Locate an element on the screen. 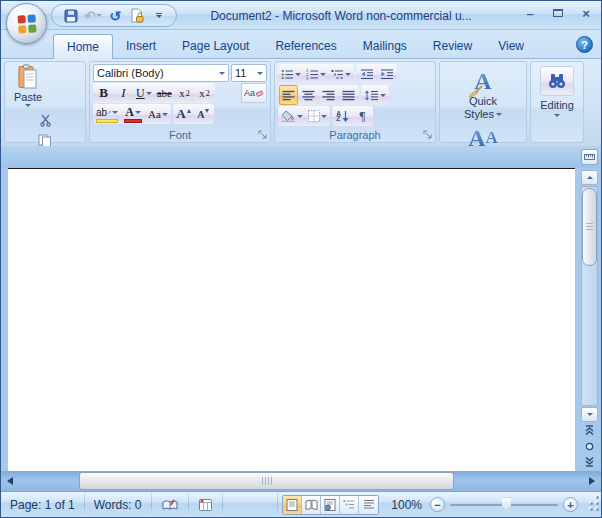 The height and width of the screenshot is (518, 602). scroll-right-icon is located at coordinates (592, 481).